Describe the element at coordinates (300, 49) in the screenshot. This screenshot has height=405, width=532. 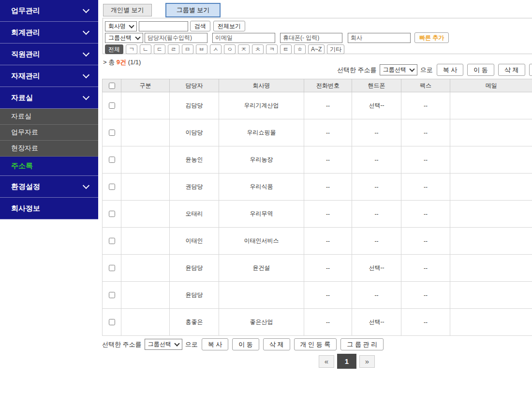
I see `index-filter-button: ㅎ` at that location.